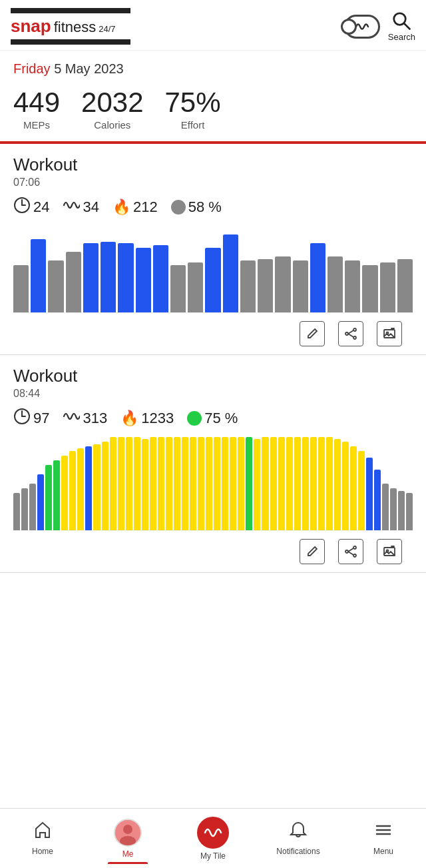  Describe the element at coordinates (213, 269) in the screenshot. I see `workout1-chart` at that location.